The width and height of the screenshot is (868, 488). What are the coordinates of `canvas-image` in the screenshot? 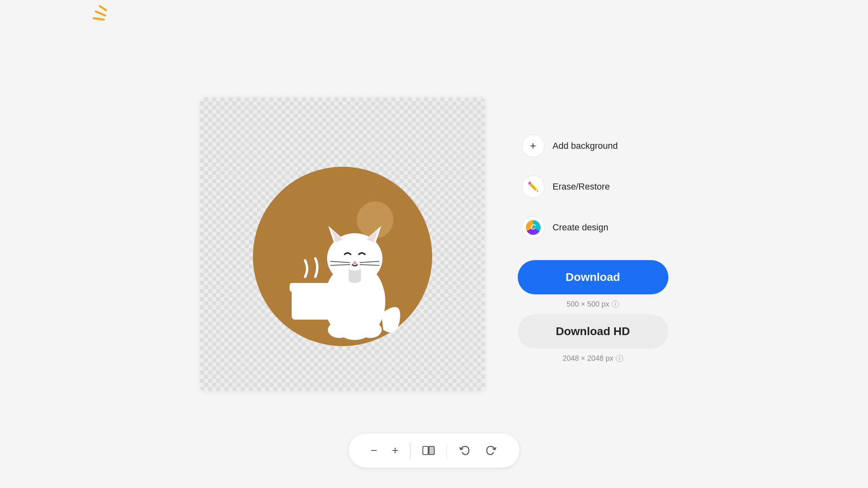 It's located at (343, 244).